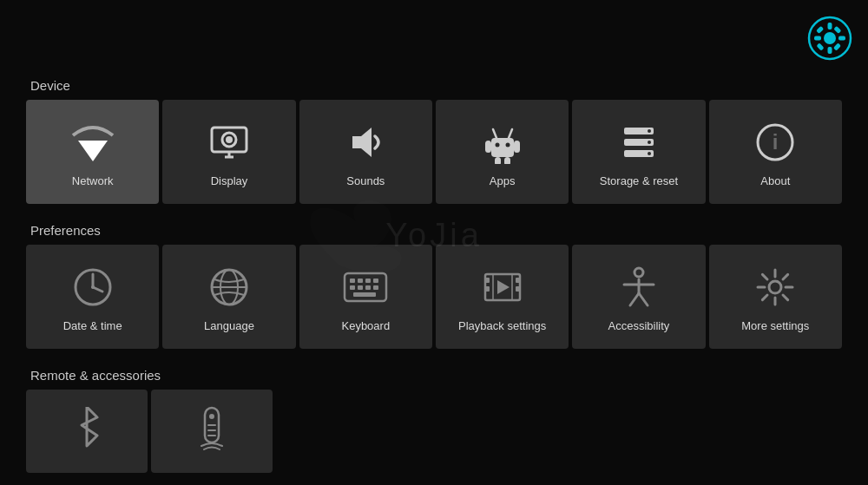 Image resolution: width=868 pixels, height=485 pixels. Describe the element at coordinates (639, 287) in the screenshot. I see `accessibility-icon` at that location.